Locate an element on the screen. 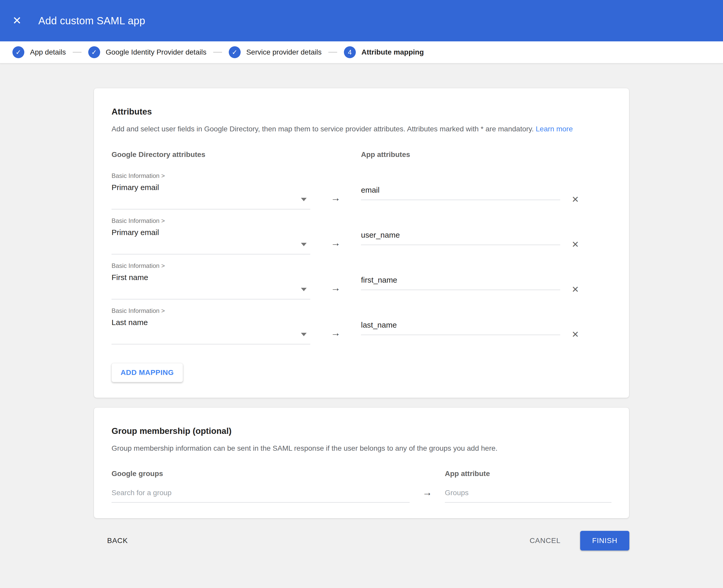  directory-attribute-select: Basic Information > Last name is located at coordinates (211, 326).